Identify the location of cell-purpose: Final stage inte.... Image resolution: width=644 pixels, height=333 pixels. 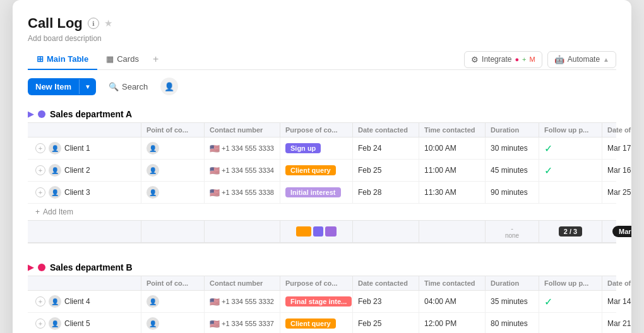
(317, 301).